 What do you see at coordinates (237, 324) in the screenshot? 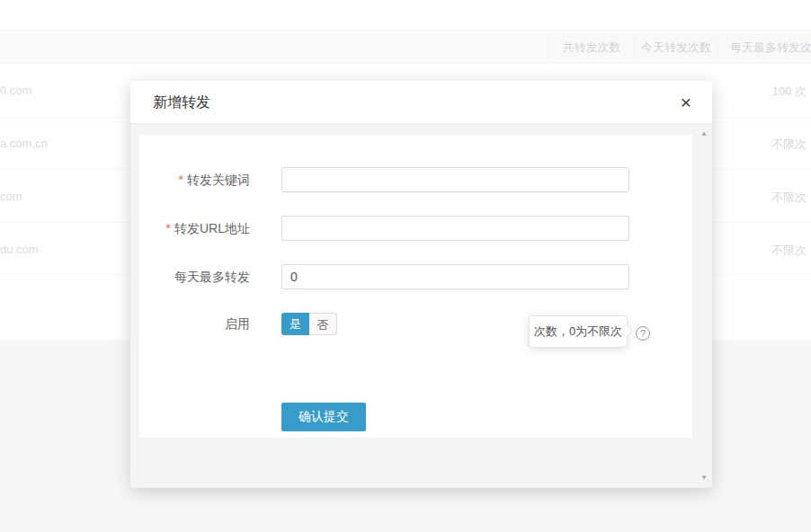
I see `enable-label-text: 启用` at bounding box center [237, 324].